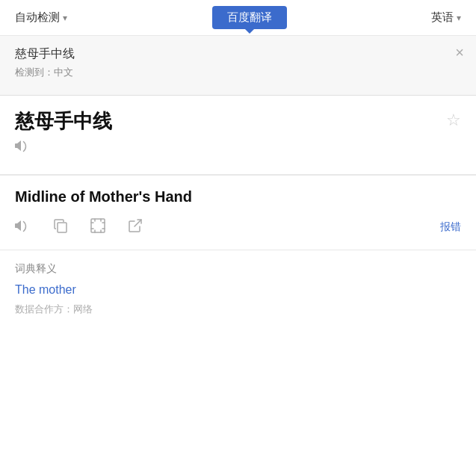  I want to click on close-button: ×, so click(460, 52).